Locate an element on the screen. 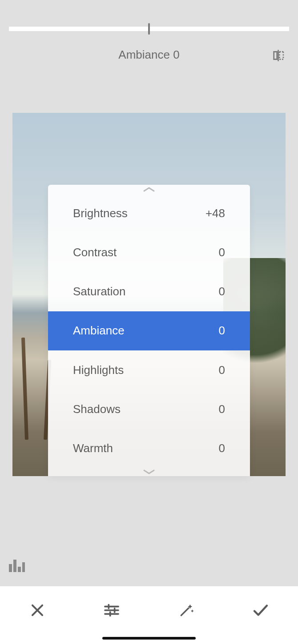 The width and height of the screenshot is (298, 644). adjustment-row-contrast: Contrast0 is located at coordinates (149, 252).